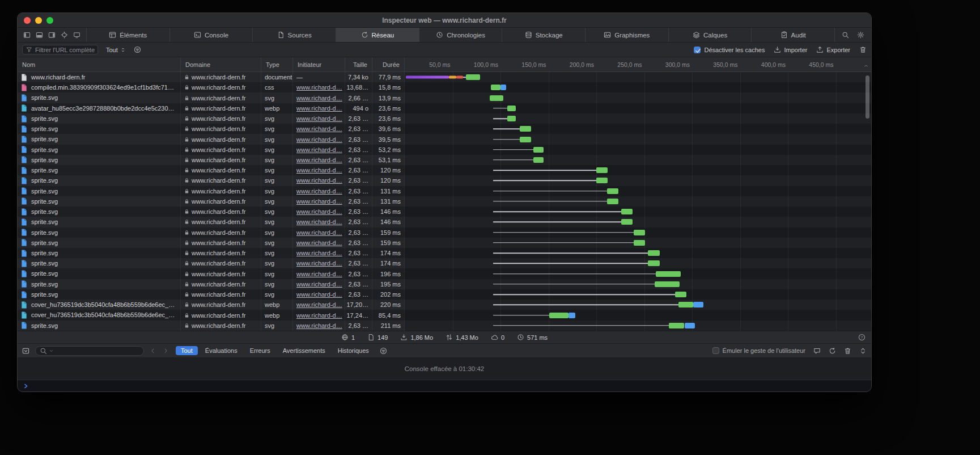 The height and width of the screenshot is (455, 980). Describe the element at coordinates (862, 338) in the screenshot. I see `help-icon: ?` at that location.